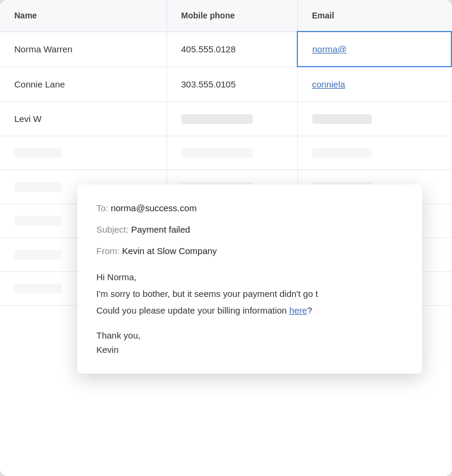 This screenshot has width=452, height=476. I want to click on popup-from-value: Kevin at Slow Company, so click(169, 251).